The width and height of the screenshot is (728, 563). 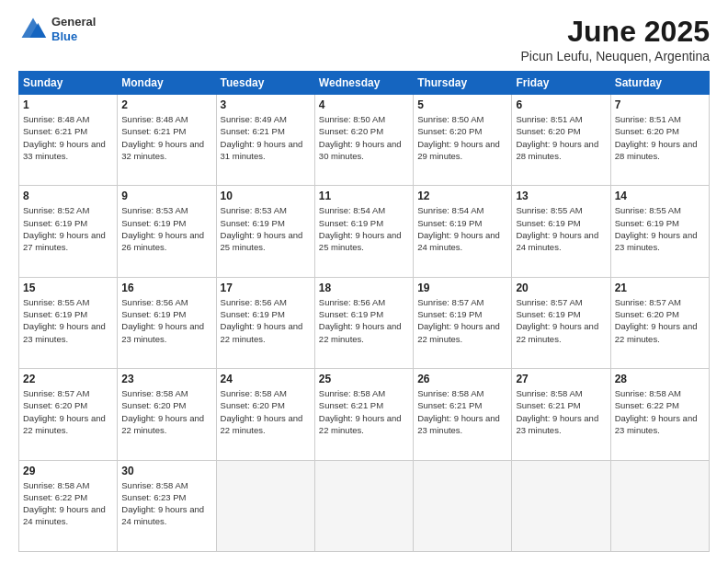 What do you see at coordinates (265, 232) in the screenshot?
I see `calendar-cell: 10 Sunrise: 8:53 AMSunset: 6:19 PMDaylig…` at bounding box center [265, 232].